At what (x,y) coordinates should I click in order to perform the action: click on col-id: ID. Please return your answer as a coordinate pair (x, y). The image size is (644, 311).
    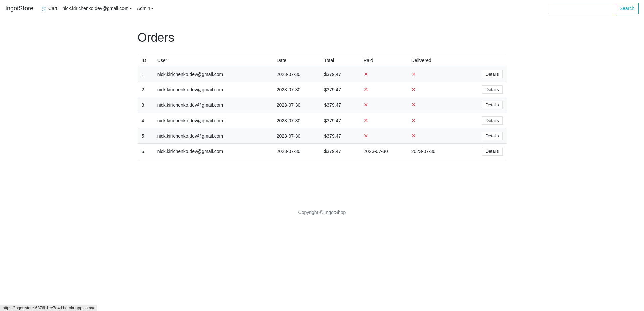
    Looking at the image, I should click on (146, 61).